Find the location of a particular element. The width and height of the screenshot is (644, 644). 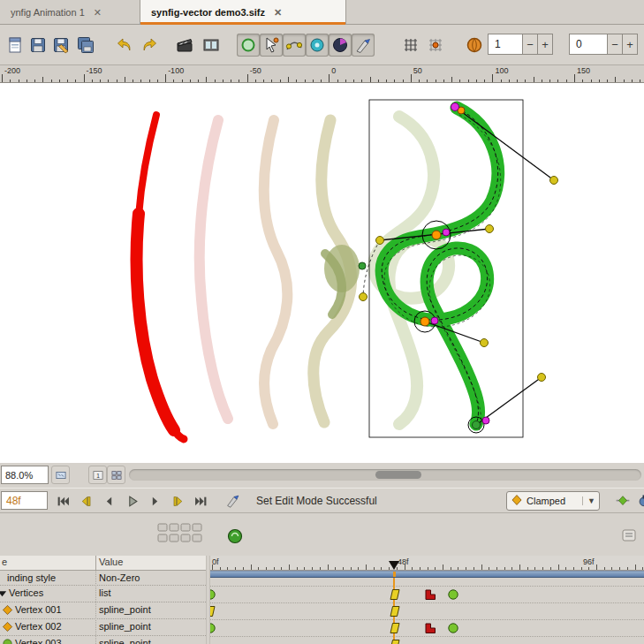

future-onion-value: 0 is located at coordinates (588, 44).